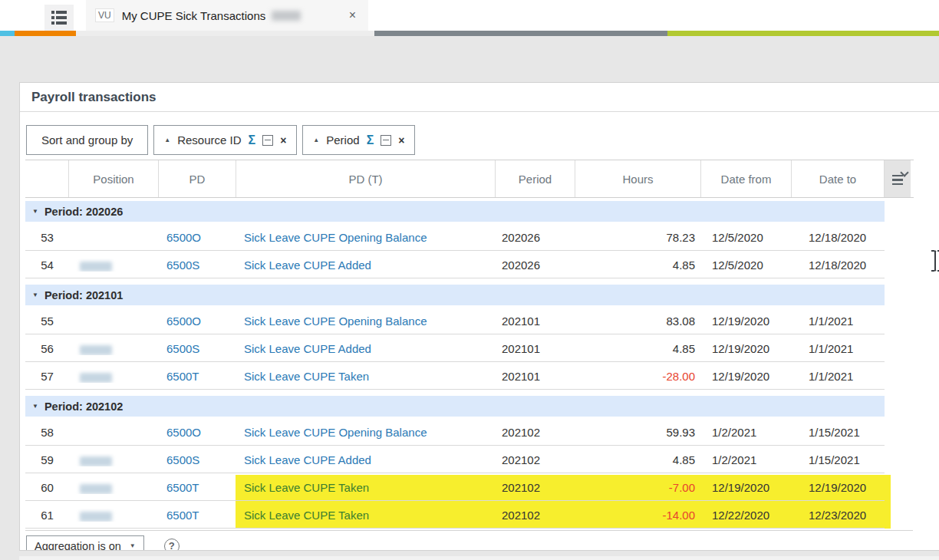 The height and width of the screenshot is (560, 939). Describe the element at coordinates (838, 516) in the screenshot. I see `cell-date-to: 12/23/2020` at that location.